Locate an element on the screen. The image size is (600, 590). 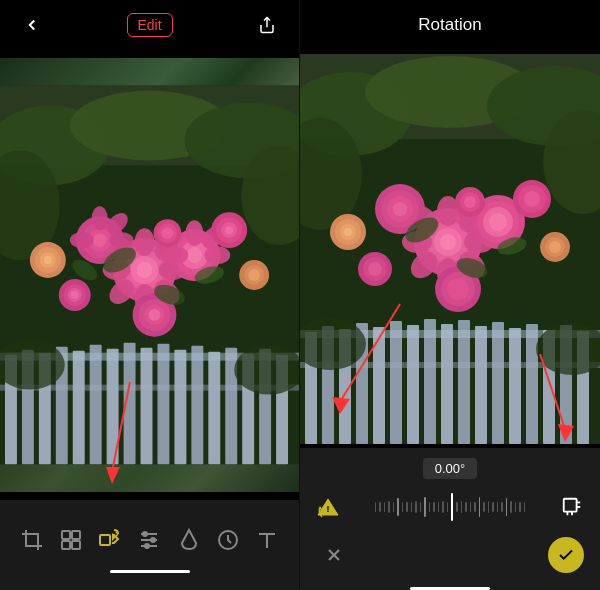
tool-icons-row is located at coordinates (150, 540).